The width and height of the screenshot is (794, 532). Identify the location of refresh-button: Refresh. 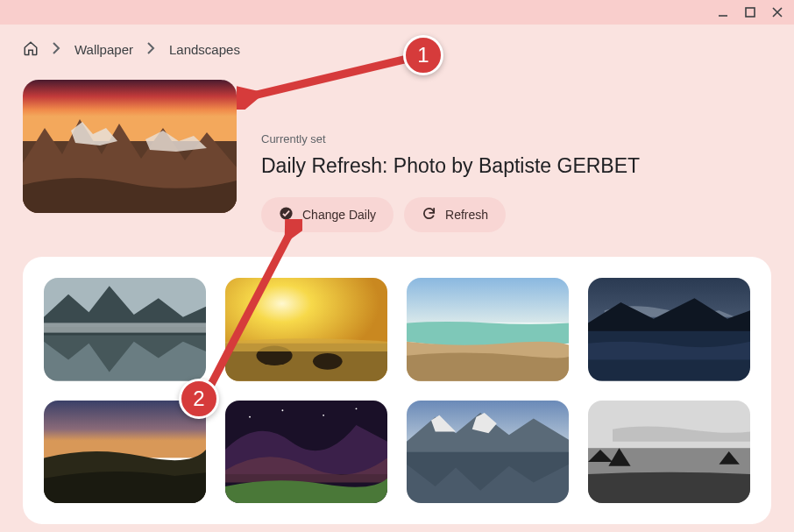
(455, 215).